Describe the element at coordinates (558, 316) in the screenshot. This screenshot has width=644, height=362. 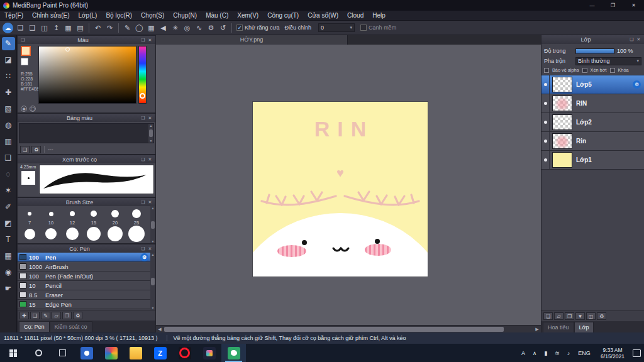
I see `new-folder-button: ▱` at that location.